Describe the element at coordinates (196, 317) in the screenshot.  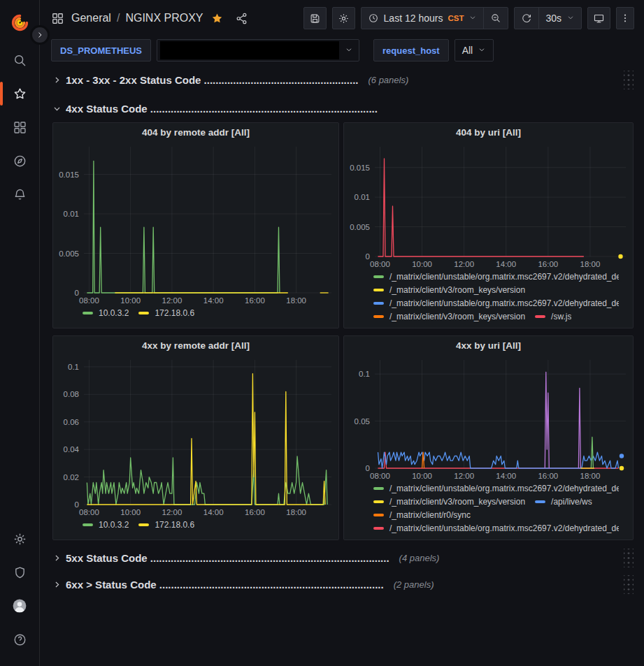
I see `panel-legend: 10.0.3.2172.18.0.6` at that location.